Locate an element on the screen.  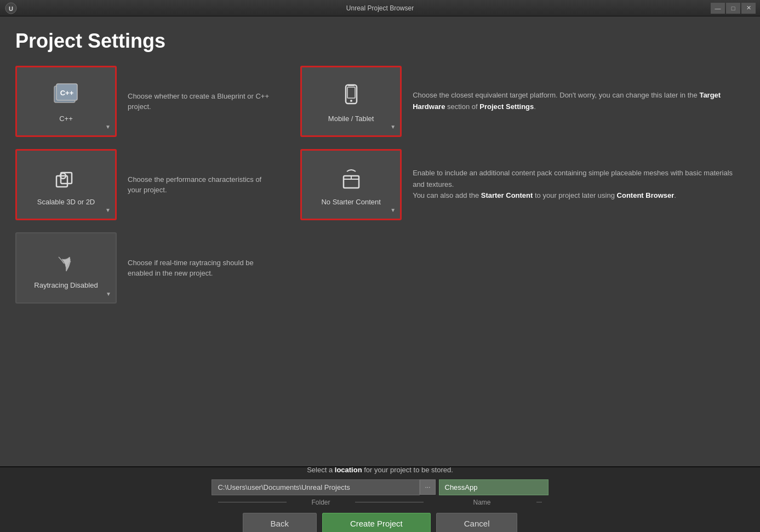
close-button: ✕ is located at coordinates (748, 8).